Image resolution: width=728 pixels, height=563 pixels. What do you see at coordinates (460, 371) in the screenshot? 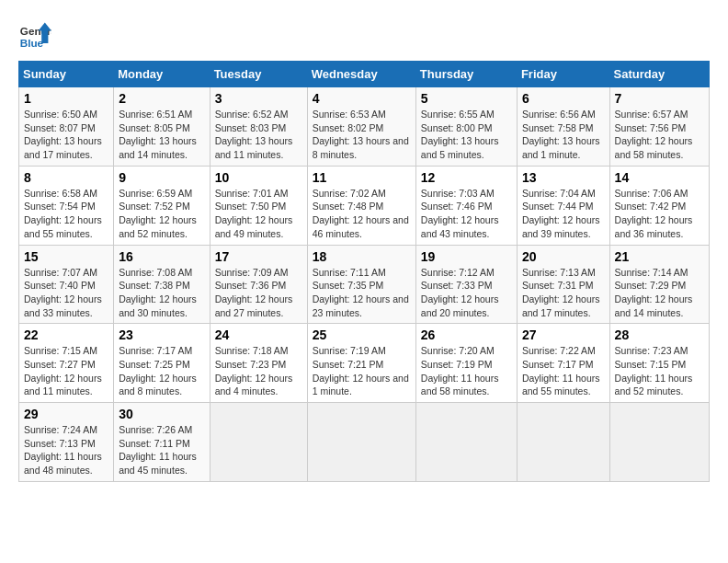
I see `day-info: Sunrise: 7:20 AM Sunset: 7:19 PM Dayligh…` at bounding box center [460, 371].